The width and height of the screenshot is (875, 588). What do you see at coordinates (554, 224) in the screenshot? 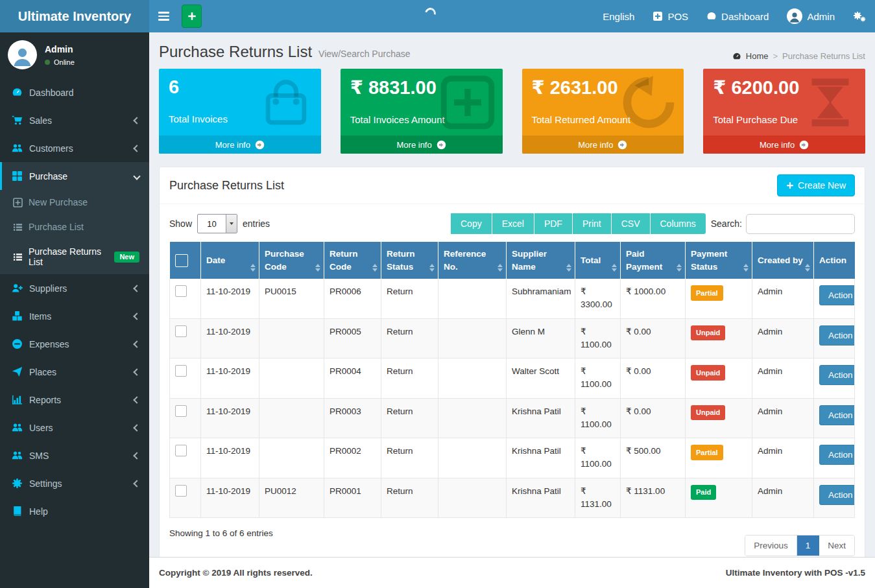
I see `export-button: PDF` at bounding box center [554, 224].